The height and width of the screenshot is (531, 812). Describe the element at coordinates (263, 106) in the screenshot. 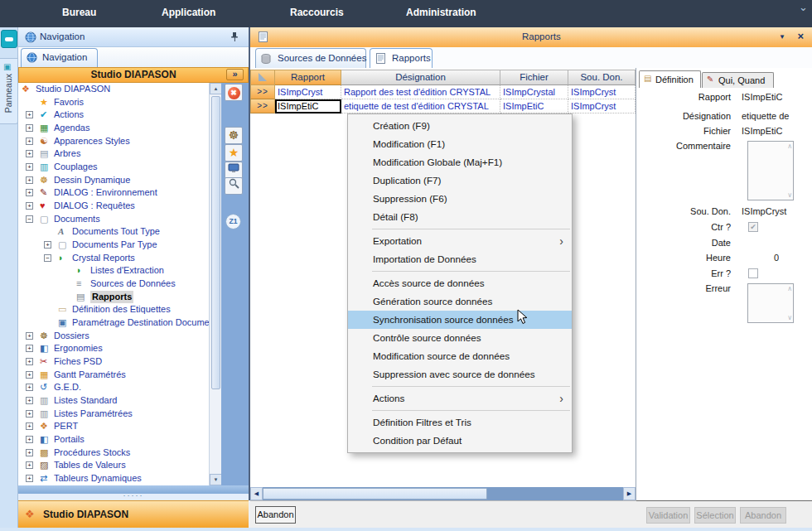

I see `row-handle: >>` at that location.